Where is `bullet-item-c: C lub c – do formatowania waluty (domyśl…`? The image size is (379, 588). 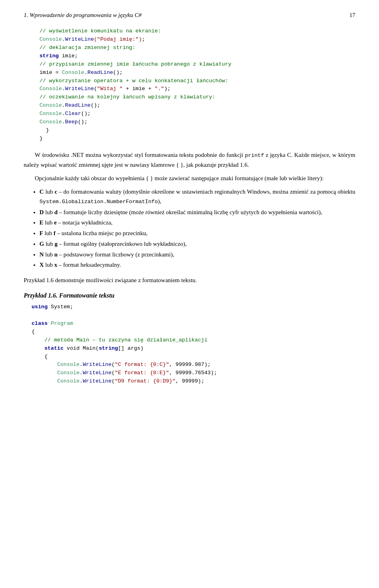 bullet-item-c: C lub c – do formatowania waluty (domyśl… is located at coordinates (197, 197).